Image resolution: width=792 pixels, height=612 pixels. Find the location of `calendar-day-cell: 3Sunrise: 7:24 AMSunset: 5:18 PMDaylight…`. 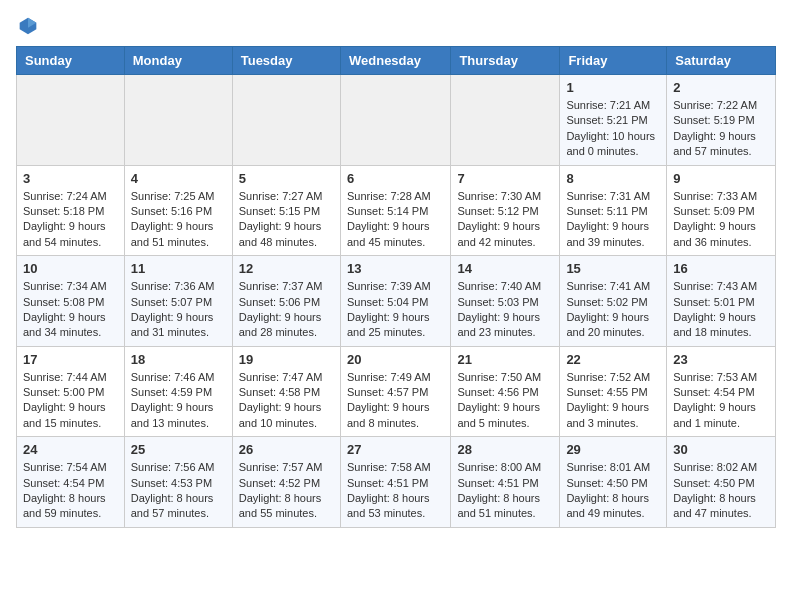

calendar-day-cell: 3Sunrise: 7:24 AMSunset: 5:18 PMDaylight… is located at coordinates (71, 210).